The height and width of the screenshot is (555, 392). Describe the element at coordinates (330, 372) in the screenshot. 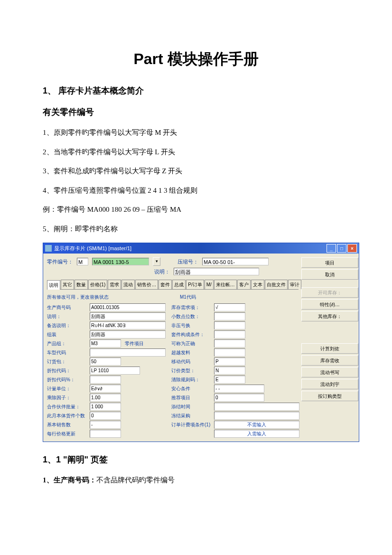

I see `flow1-button: 流动书写` at that location.